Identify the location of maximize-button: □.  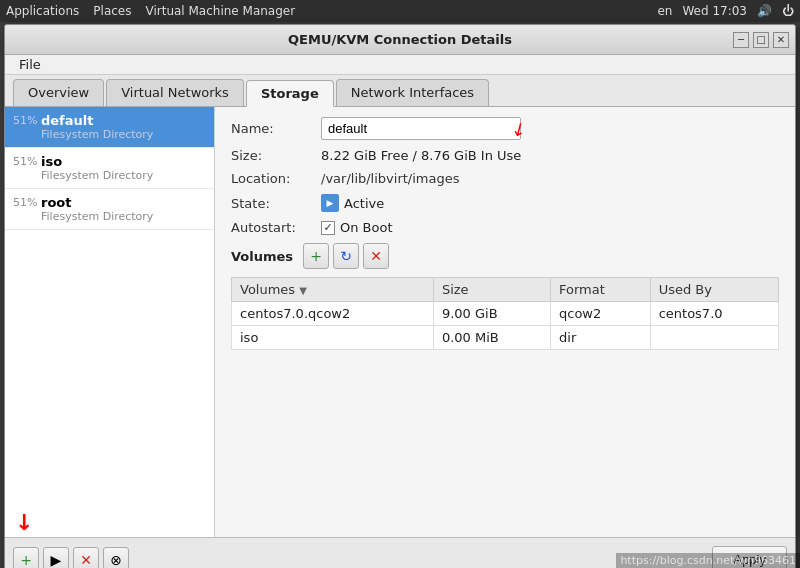
(761, 40).